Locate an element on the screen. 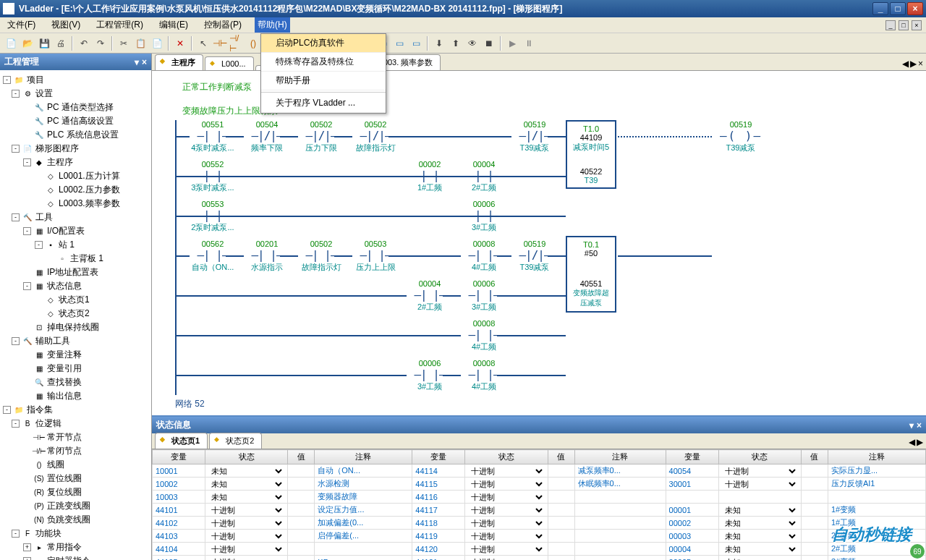 The width and height of the screenshot is (926, 560). menu-view: 视图(V) is located at coordinates (66, 25).